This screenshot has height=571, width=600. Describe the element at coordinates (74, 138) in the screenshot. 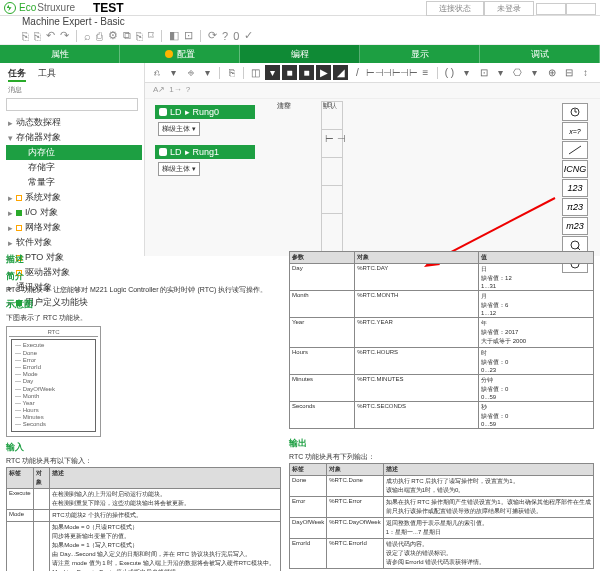

I see `tree-item: ▾存储器对象` at that location.